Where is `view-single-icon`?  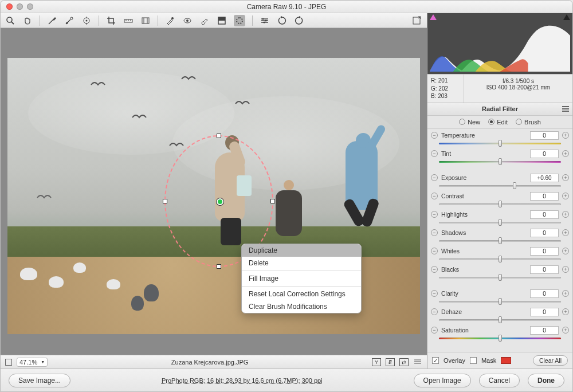 view-single-icon is located at coordinates (9, 362).